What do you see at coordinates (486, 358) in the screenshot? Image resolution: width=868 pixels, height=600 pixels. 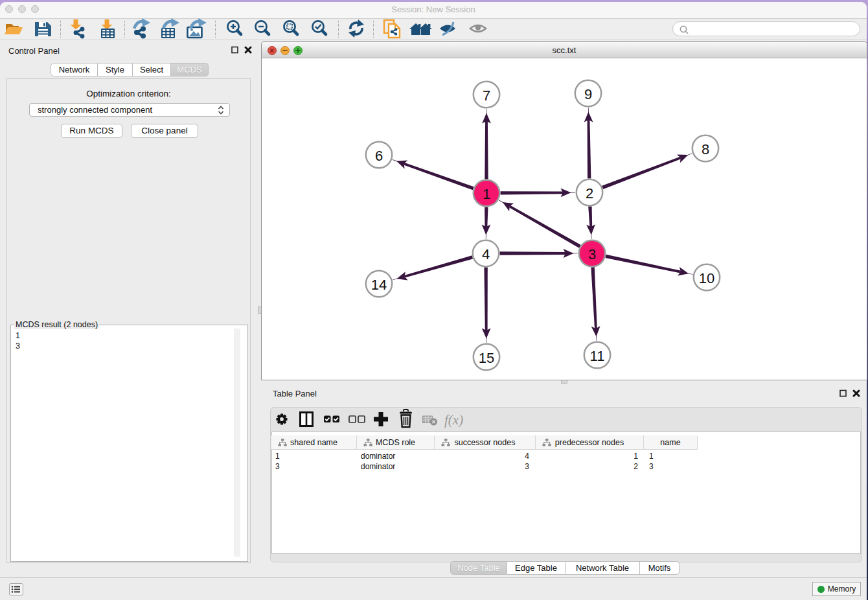 I see `svg-text: 15` at bounding box center [486, 358].